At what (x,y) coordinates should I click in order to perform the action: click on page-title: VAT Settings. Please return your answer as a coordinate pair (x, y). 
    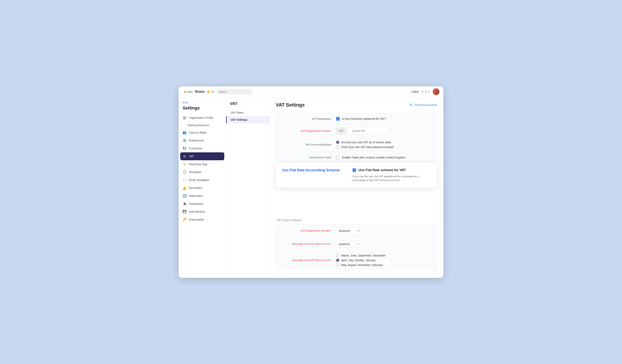
    Looking at the image, I should click on (290, 105).